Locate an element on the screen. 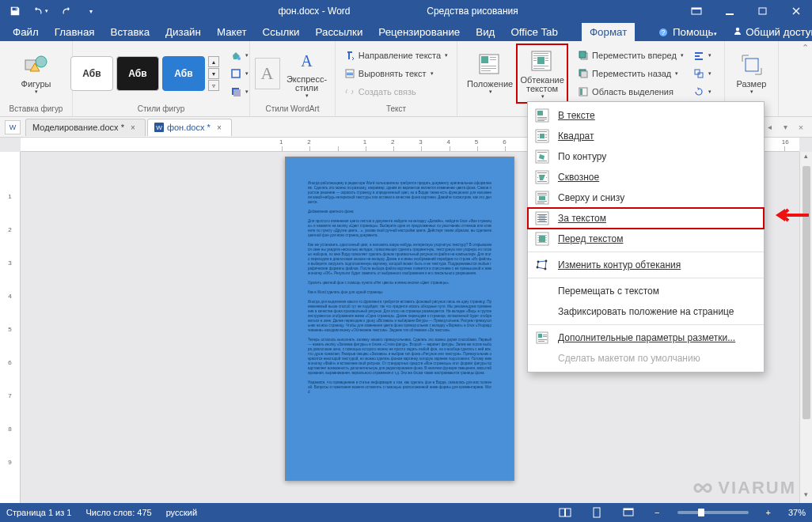 Image resolution: width=812 pixels, height=522 pixels. doc-tab-1-close: × is located at coordinates (133, 127).